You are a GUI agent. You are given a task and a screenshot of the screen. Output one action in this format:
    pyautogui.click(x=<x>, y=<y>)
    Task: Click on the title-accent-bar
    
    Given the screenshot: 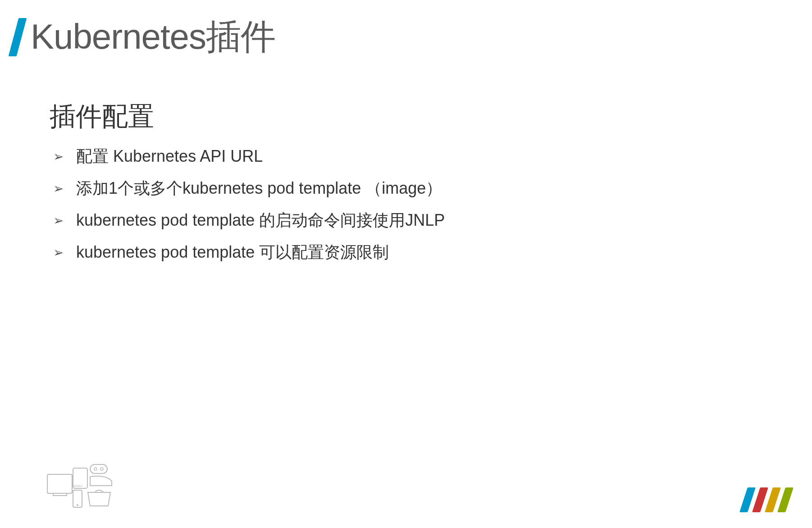 What is the action you would take?
    pyautogui.click(x=18, y=37)
    